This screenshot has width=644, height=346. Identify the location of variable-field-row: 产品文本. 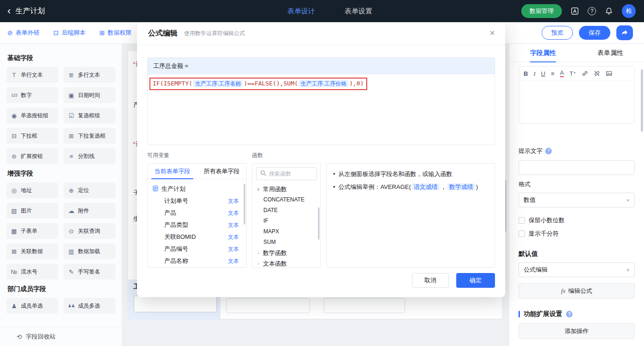
(197, 213).